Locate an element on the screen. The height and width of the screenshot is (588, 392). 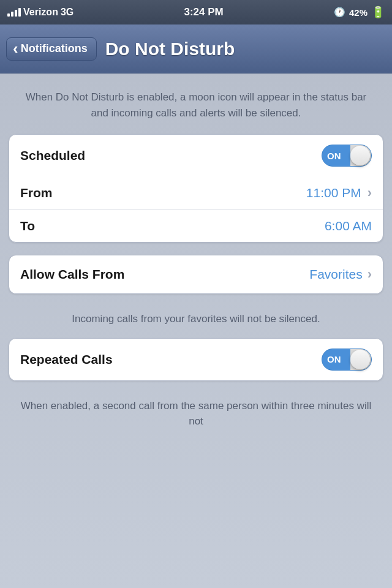
repeated-calls-description: When enabled, a second call from the sam… is located at coordinates (196, 417).